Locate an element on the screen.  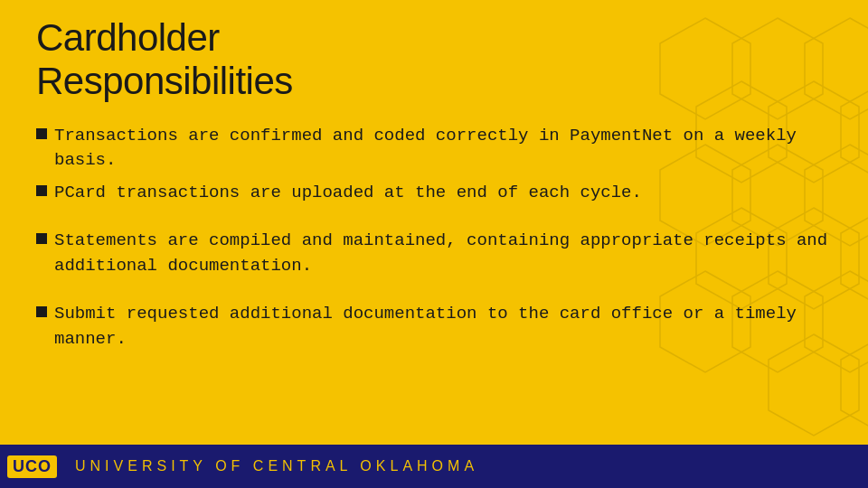
bullet-item-3: Statements are compiled and maintained, … is located at coordinates (434, 253).